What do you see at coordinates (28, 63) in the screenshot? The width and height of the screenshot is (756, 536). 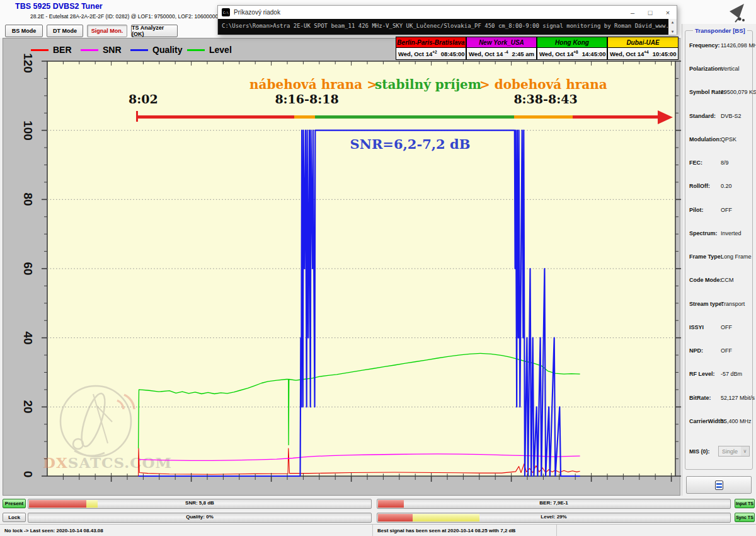 I see `y-tick-120: 120` at bounding box center [28, 63].